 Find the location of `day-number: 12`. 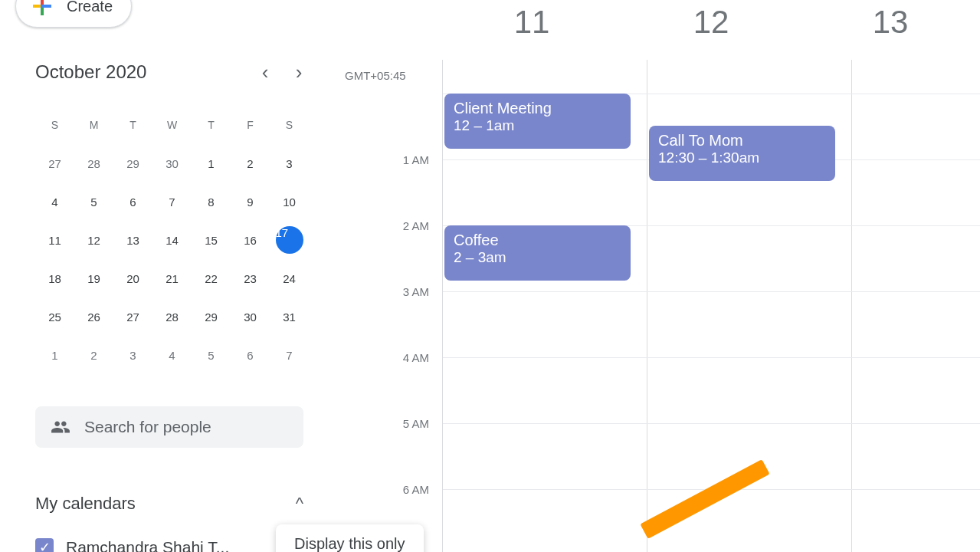

day-number: 12 is located at coordinates (711, 22).